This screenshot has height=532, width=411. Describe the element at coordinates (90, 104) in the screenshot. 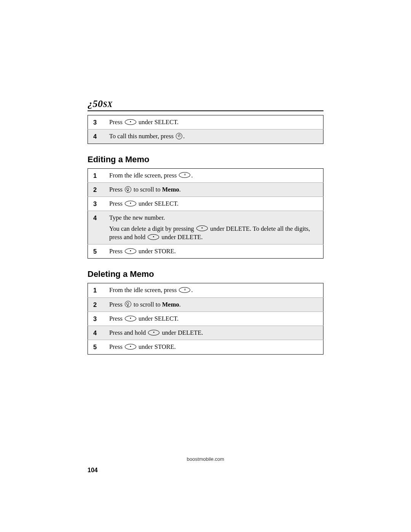

I see `model-prefix: ¿` at that location.